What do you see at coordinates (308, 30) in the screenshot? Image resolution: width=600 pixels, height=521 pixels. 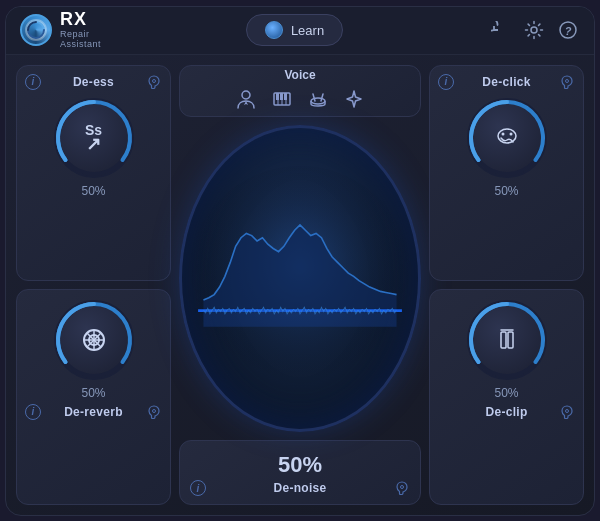 I see `learn-label: Learn` at bounding box center [308, 30].